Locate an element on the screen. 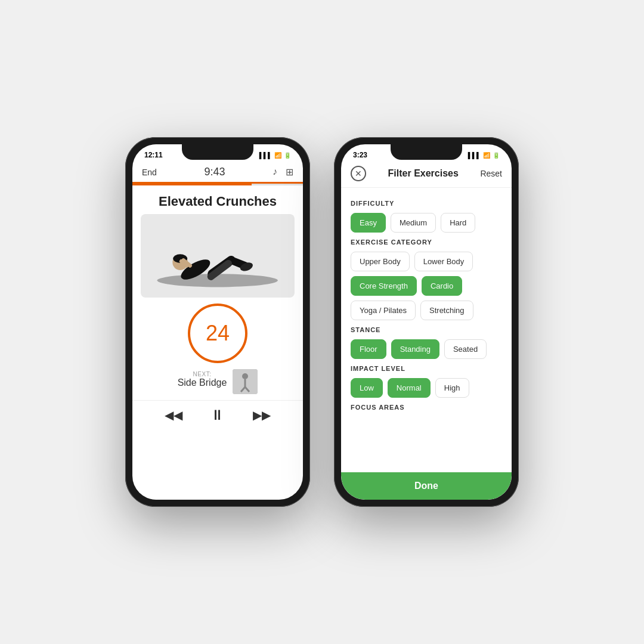 The height and width of the screenshot is (644, 644). exercise-title: Elevated Crunches is located at coordinates (218, 200).